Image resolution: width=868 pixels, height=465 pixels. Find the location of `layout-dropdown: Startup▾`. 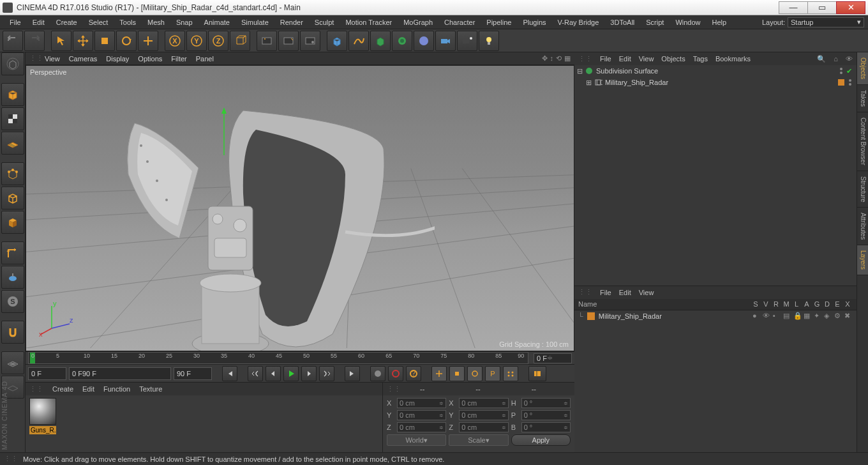

layout-dropdown: Startup▾ is located at coordinates (826, 22).